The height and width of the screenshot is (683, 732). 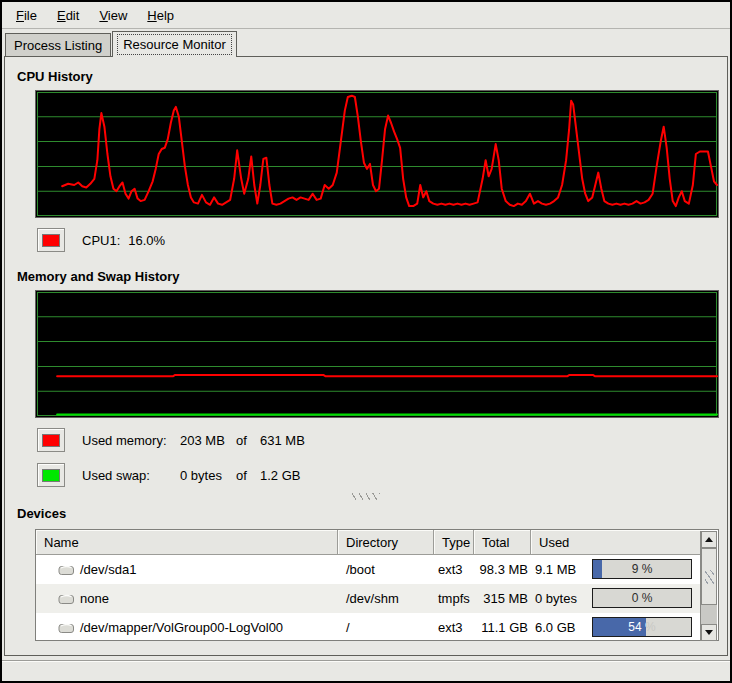 What do you see at coordinates (377, 542) in the screenshot?
I see `devices-table-header: Name Directory Type Total Used` at bounding box center [377, 542].